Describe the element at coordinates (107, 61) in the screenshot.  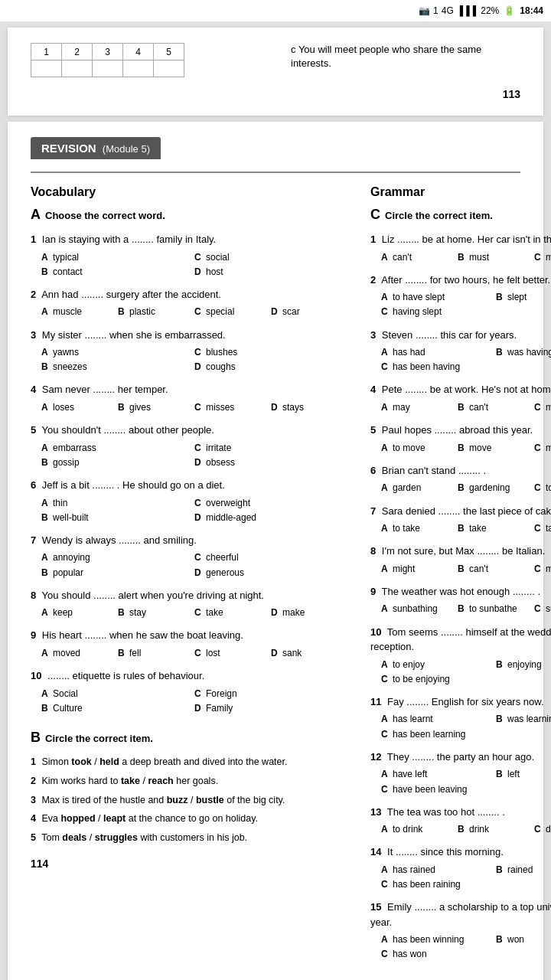
I see `numbered-table-wrapper: 1 2 3 4 5` at that location.